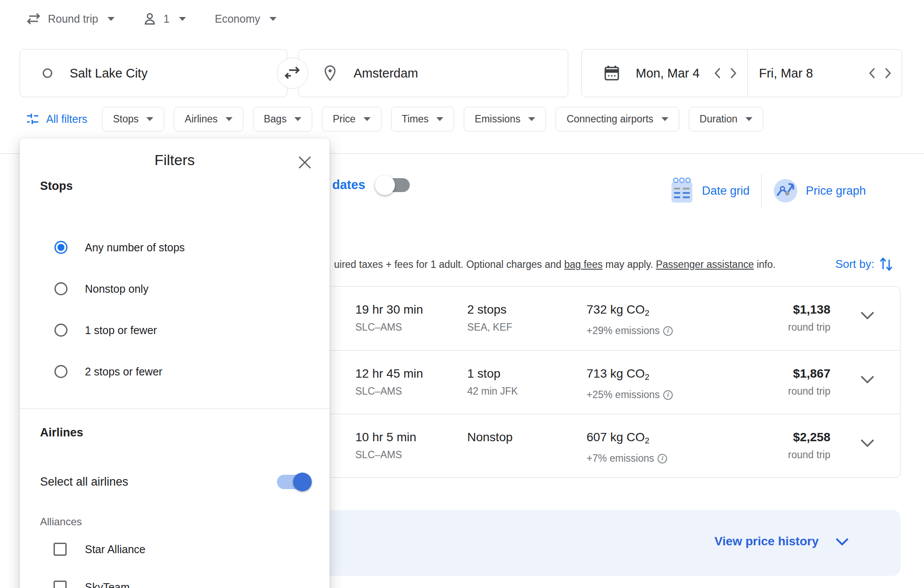 This screenshot has width=924, height=588. Describe the element at coordinates (57, 186) in the screenshot. I see `stops-section-heading: Stops` at that location.